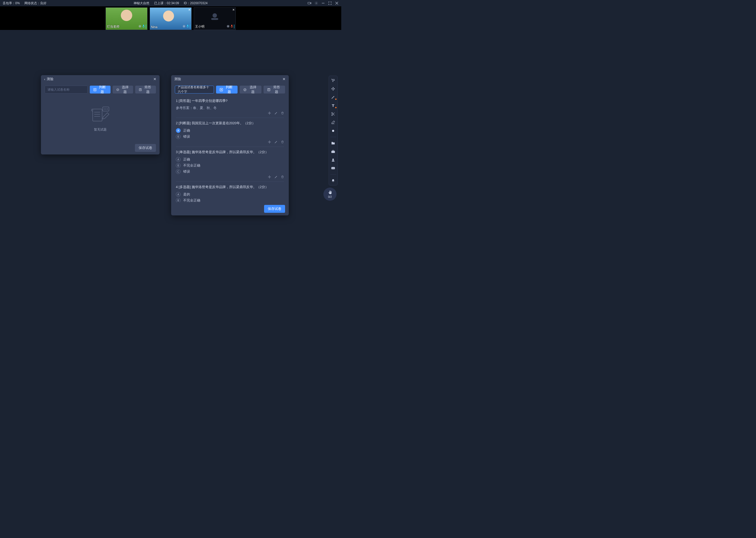  I want to click on quiz-name-field: 产品说试卷名称最多十六个字, so click(194, 89).